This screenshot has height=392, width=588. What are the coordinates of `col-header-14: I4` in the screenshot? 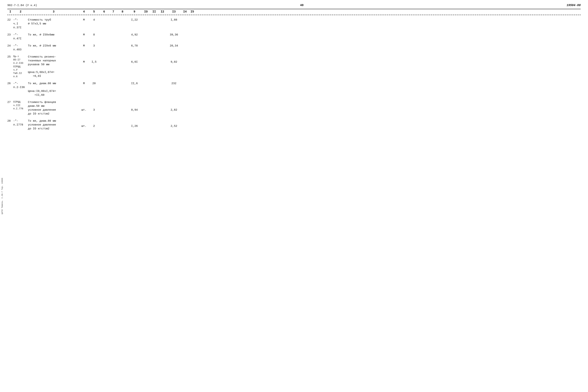 It's located at (185, 12).